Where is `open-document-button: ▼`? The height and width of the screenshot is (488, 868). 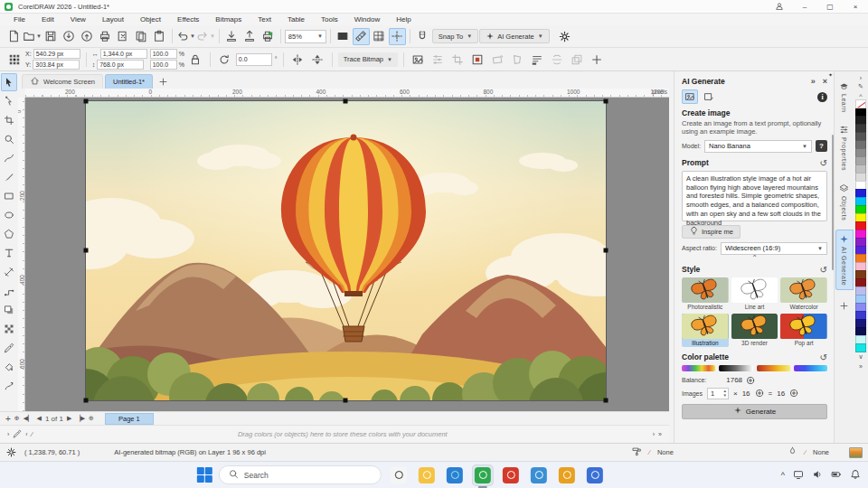 open-document-button: ▼ is located at coordinates (33, 36).